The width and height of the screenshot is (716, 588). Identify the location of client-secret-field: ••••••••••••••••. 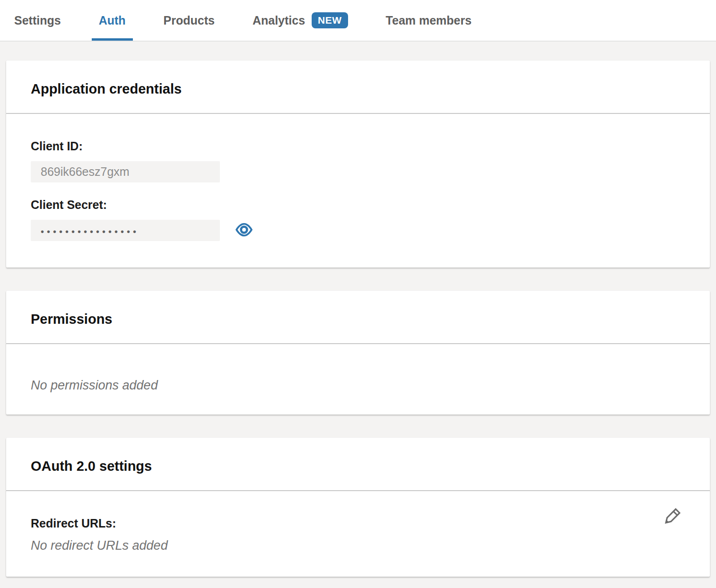
(125, 231).